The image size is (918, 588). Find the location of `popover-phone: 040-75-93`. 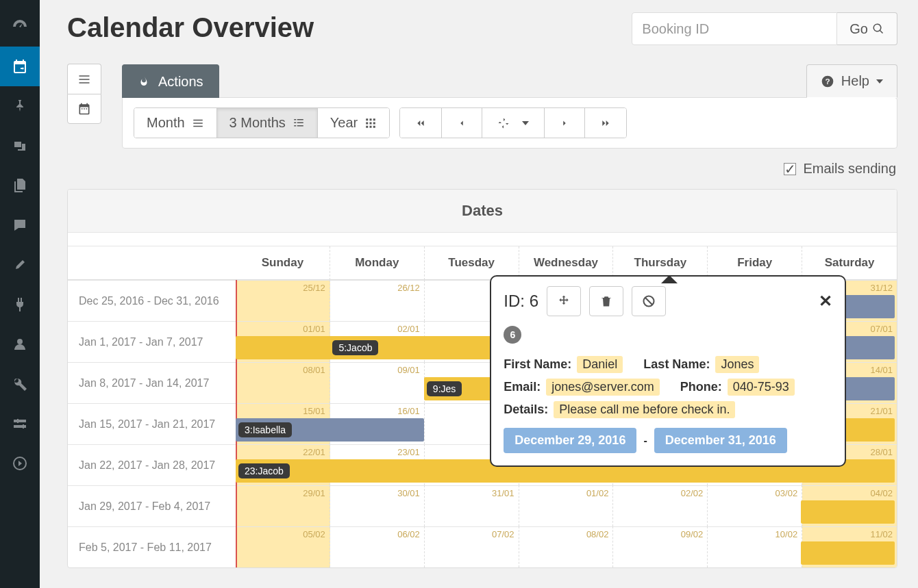

popover-phone: 040-75-93 is located at coordinates (761, 387).